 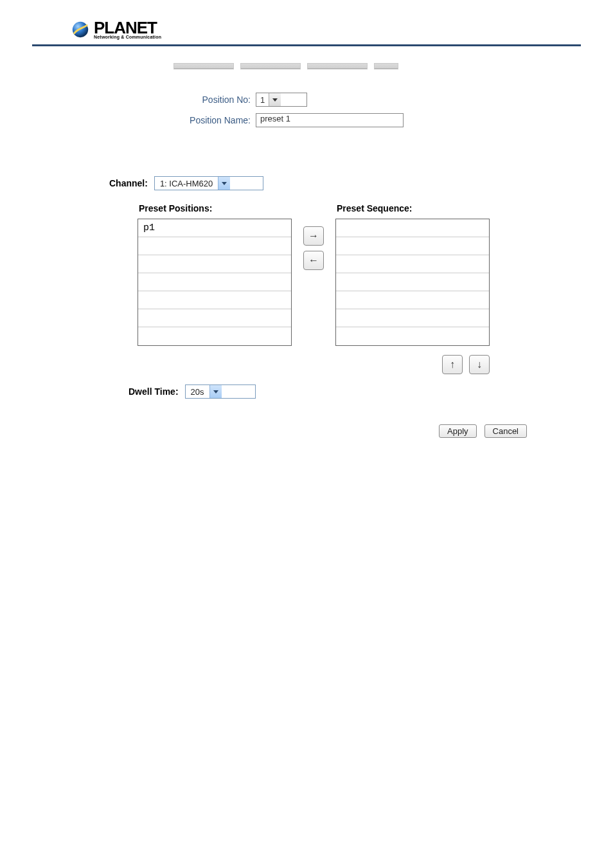 I want to click on position-no-label: Position No:, so click(x=215, y=100).